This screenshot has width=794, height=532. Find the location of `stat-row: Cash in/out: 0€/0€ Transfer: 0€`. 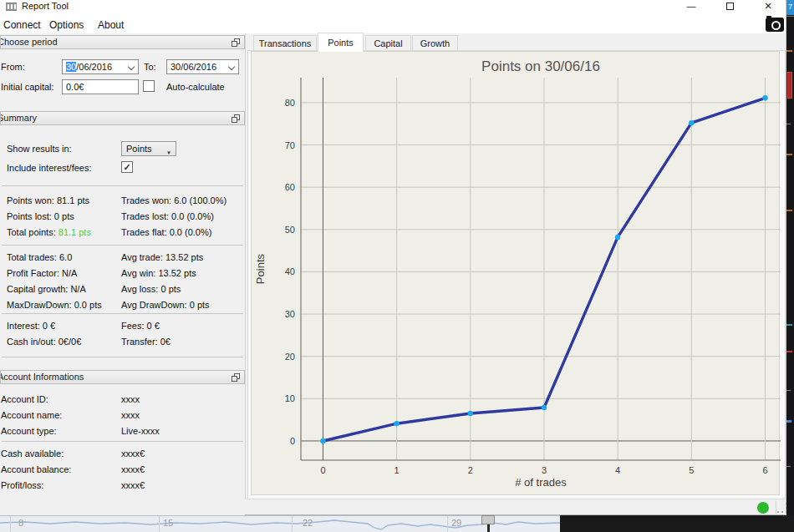

stat-row: Cash in/out: 0€/0€ Transfer: 0€ is located at coordinates (122, 342).